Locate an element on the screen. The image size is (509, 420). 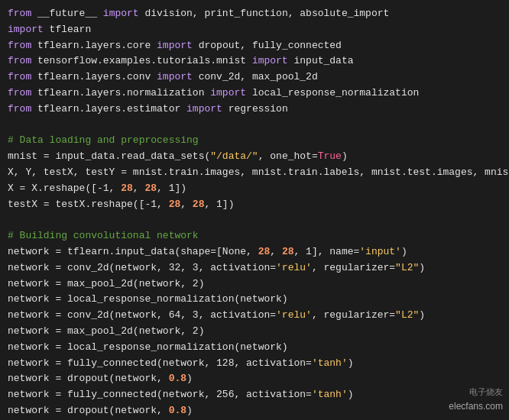
code-token: division, print_function, absolute_impor… is located at coordinates (267, 14).